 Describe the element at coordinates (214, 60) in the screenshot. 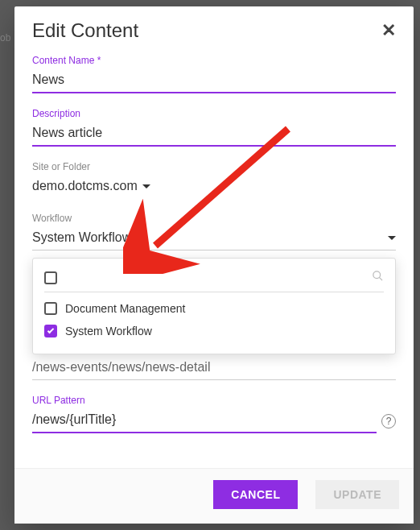

I see `content-name-label: Content Name *` at that location.